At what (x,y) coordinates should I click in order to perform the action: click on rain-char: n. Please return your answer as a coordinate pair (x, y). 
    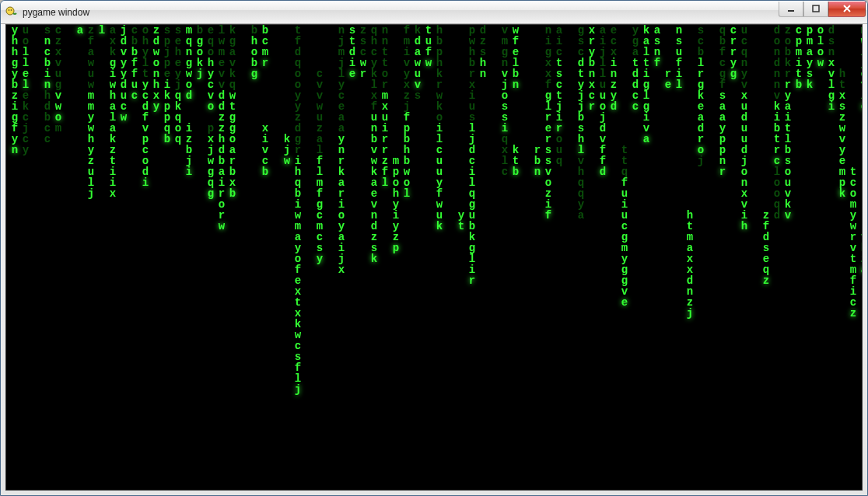
    Looking at the image, I should click on (831, 52).